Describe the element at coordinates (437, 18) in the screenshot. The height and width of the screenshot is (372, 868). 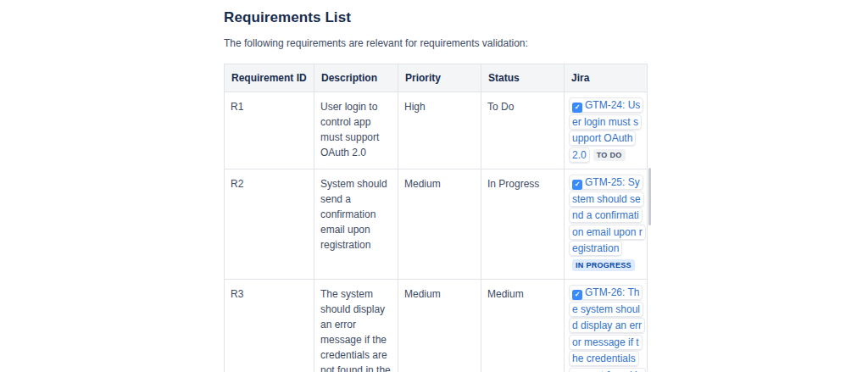
I see `page-title: Requirements List` at that location.